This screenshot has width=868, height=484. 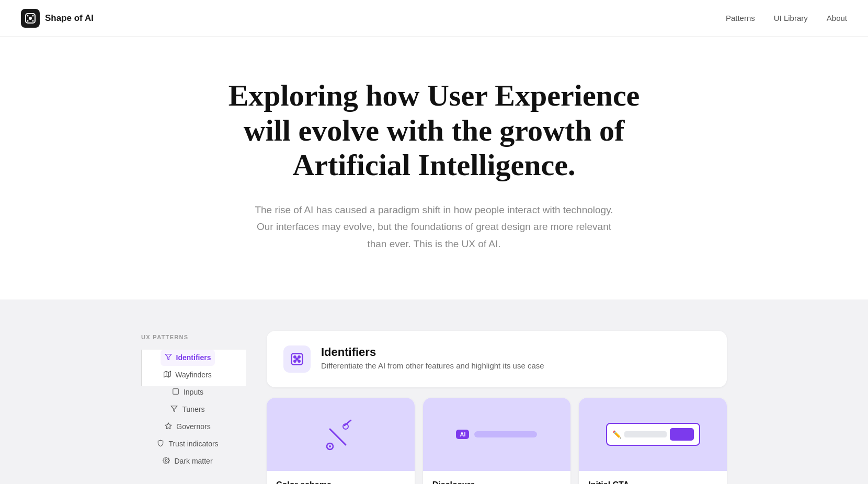 What do you see at coordinates (187, 427) in the screenshot?
I see `sidebar-item-governors: Governors` at bounding box center [187, 427].